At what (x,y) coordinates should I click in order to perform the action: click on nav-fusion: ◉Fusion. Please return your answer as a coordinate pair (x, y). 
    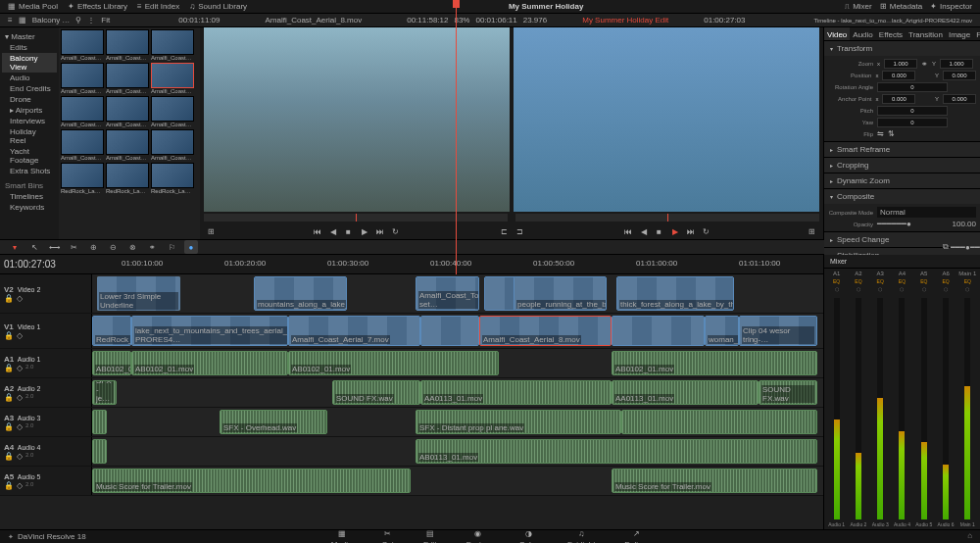
    Looking at the image, I should click on (478, 537).